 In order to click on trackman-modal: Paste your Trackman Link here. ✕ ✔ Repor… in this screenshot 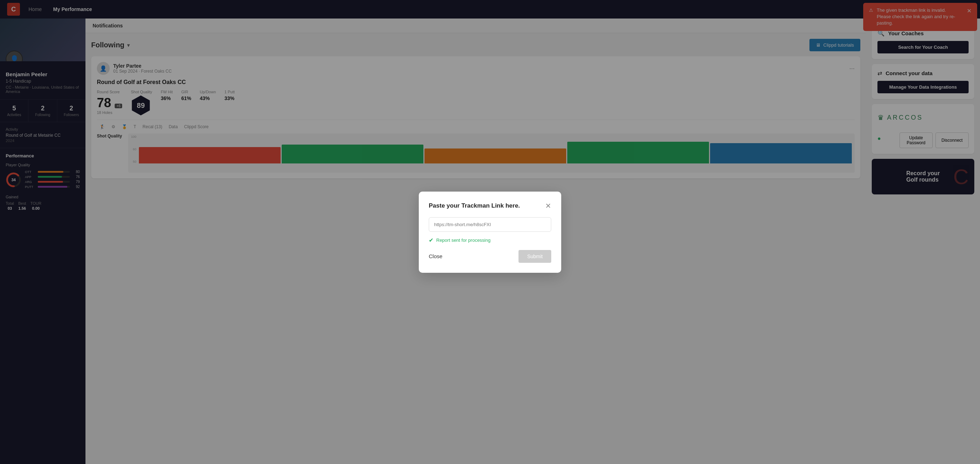, I will do `click(490, 232)`.